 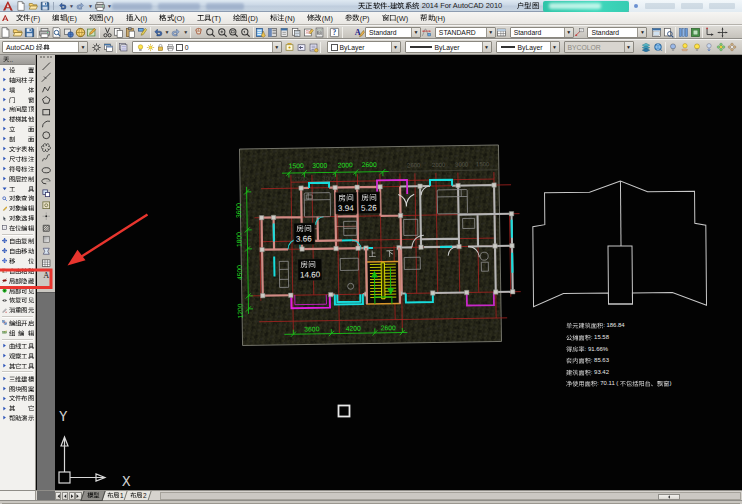 What do you see at coordinates (45, 6) in the screenshot?
I see `save-icon` at bounding box center [45, 6].